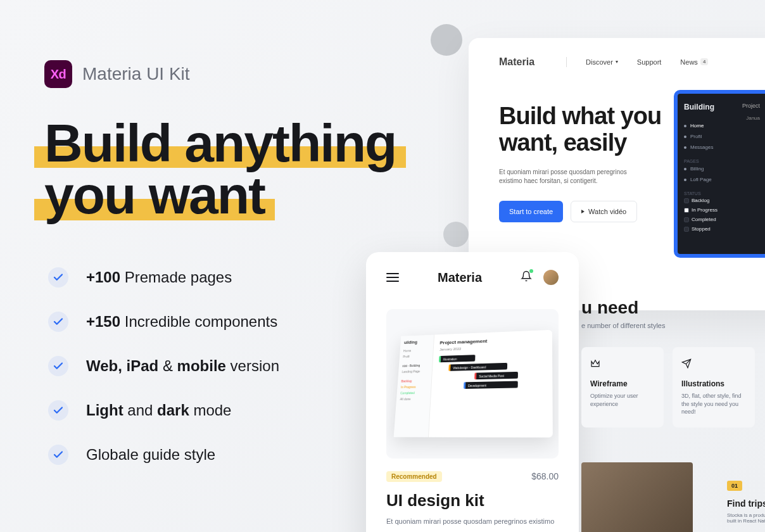 This screenshot has width=765, height=532. What do you see at coordinates (714, 404) in the screenshot?
I see `card-desc: 3D, flat, other style, find the style yo…` at bounding box center [714, 404].